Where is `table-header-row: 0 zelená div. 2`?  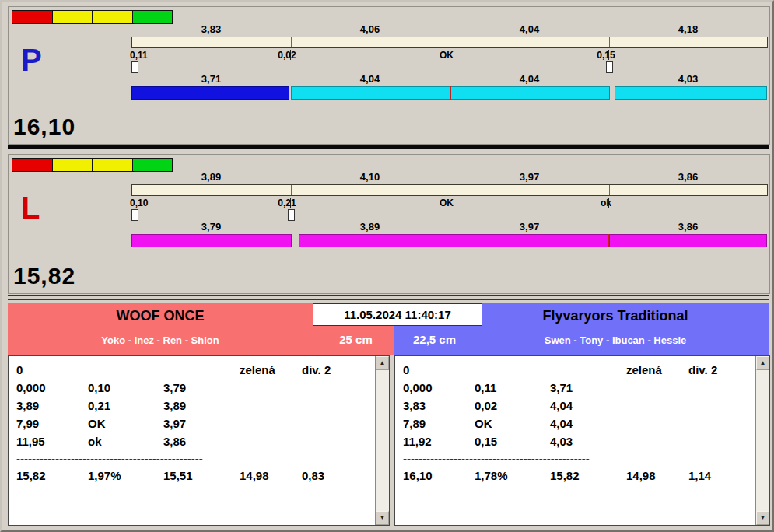
table-header-row: 0 zelená div. 2 is located at coordinates (194, 370).